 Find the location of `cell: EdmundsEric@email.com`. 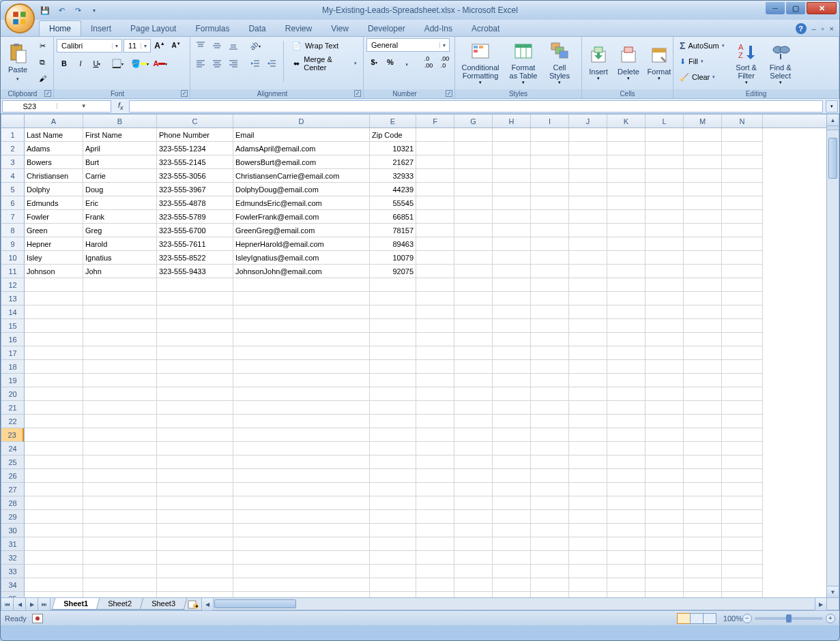

cell: EdmundsEric@email.com is located at coordinates (302, 203).